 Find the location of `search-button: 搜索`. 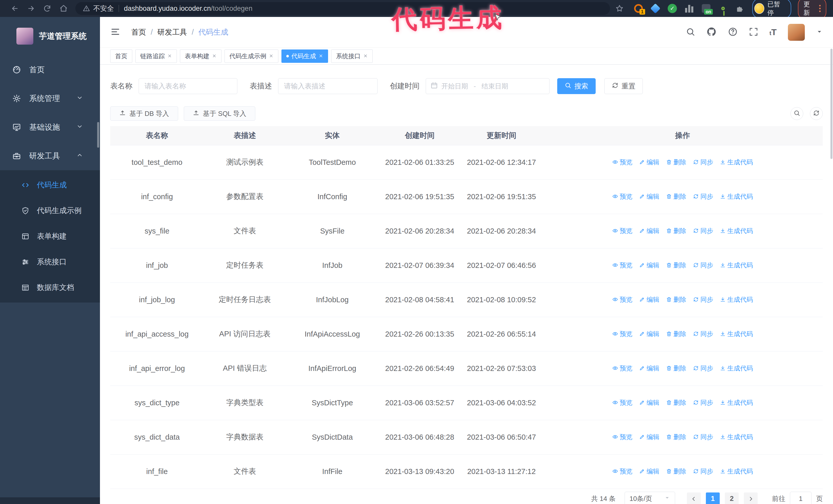

search-button: 搜索 is located at coordinates (576, 86).